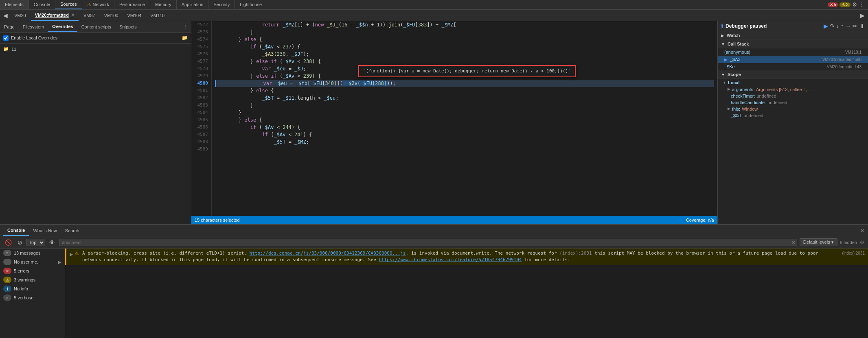 This screenshot has width=868, height=338. I want to click on scope-prop-handlecandidate: handleCandidate: undefined, so click(793, 102).